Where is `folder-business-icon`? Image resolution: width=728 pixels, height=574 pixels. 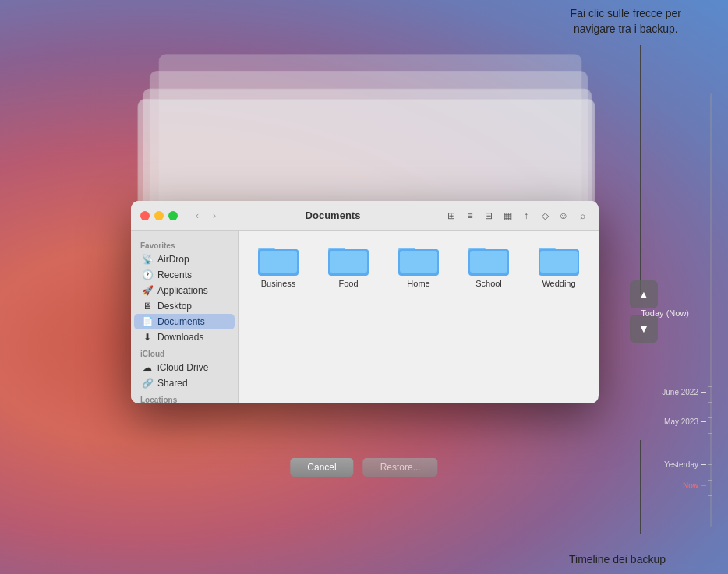
folder-business-icon is located at coordinates (278, 259).